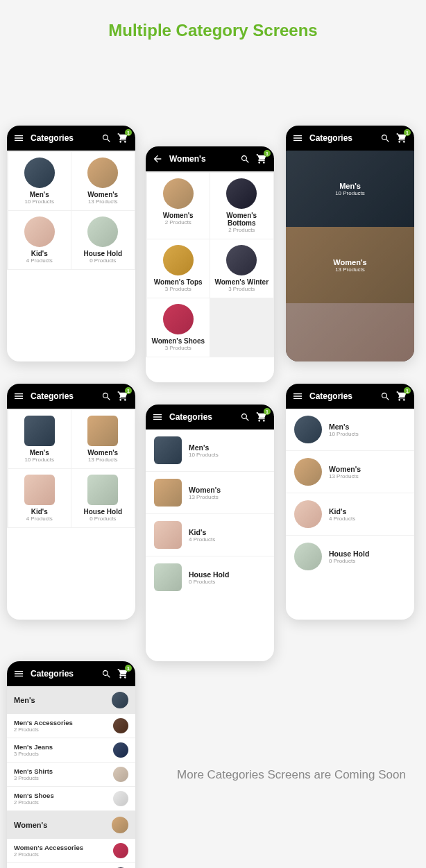 Image resolution: width=426 pixels, height=868 pixels. Describe the element at coordinates (241, 205) in the screenshot. I see `category-item-womens-bottoms: Women's Bottoms2 Products` at that location.